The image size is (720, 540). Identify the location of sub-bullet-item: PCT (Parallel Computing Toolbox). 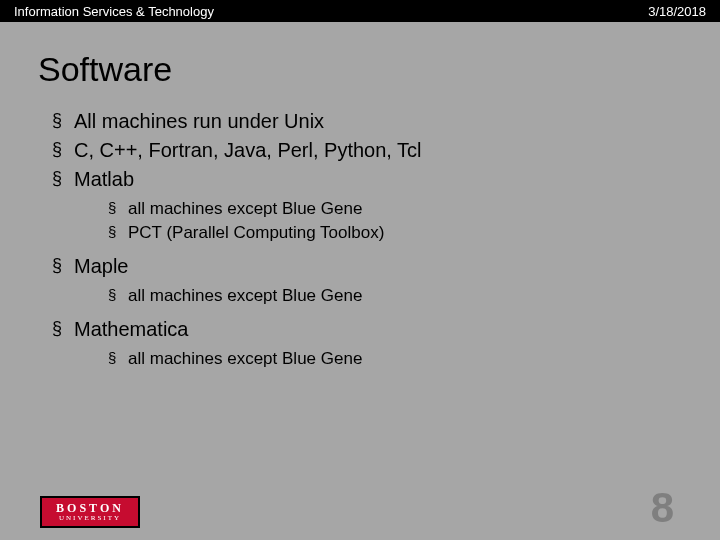
(414, 233).